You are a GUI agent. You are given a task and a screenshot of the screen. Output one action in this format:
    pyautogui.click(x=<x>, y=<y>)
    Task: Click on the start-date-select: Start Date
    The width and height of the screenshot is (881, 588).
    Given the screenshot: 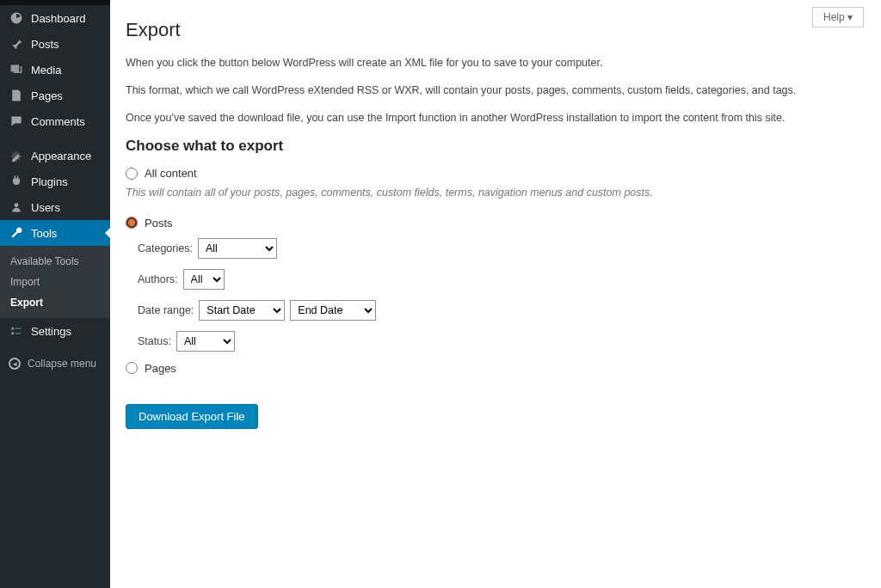 What is the action you would take?
    pyautogui.click(x=242, y=310)
    